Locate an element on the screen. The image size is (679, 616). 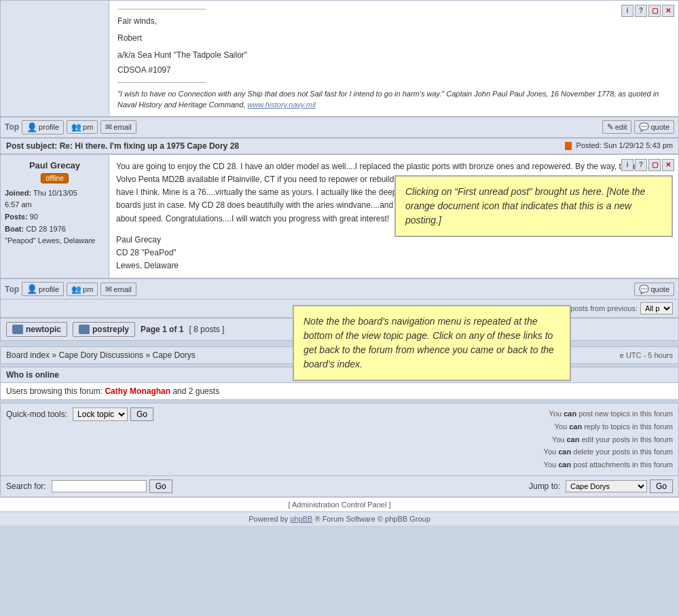
display-posts-select: All p is located at coordinates (657, 308).